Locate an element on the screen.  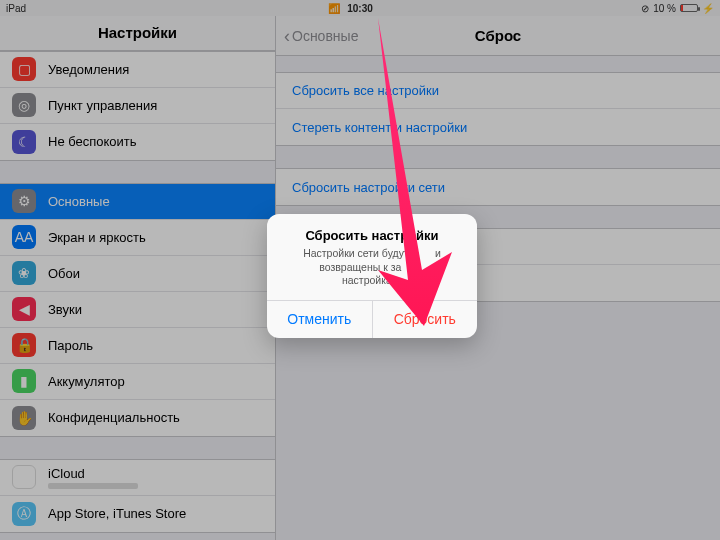
dialog-body: Сбросить настройки Настройки сети будут … is located at coordinates (372, 257).